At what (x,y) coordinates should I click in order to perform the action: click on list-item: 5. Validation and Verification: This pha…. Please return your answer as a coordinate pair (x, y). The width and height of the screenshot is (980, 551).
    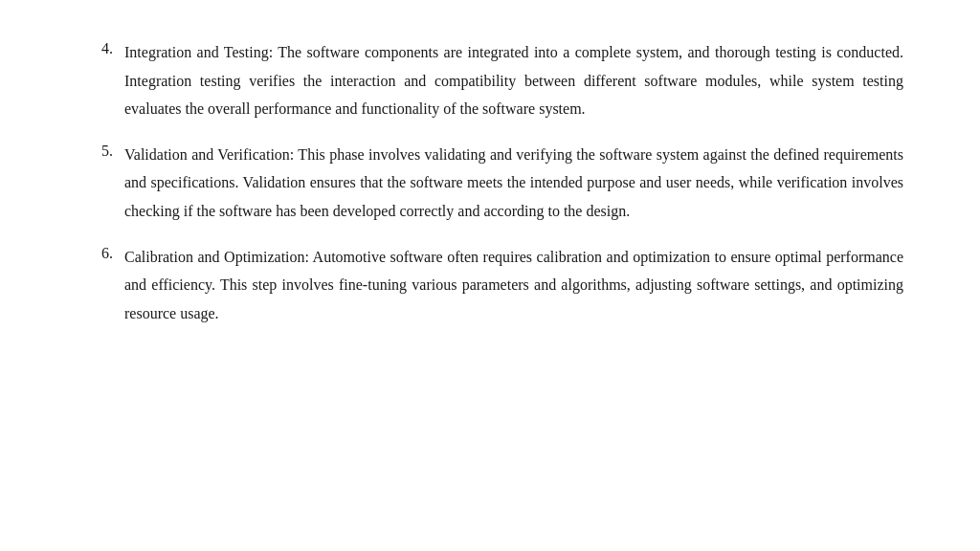
    Looking at the image, I should click on (490, 184).